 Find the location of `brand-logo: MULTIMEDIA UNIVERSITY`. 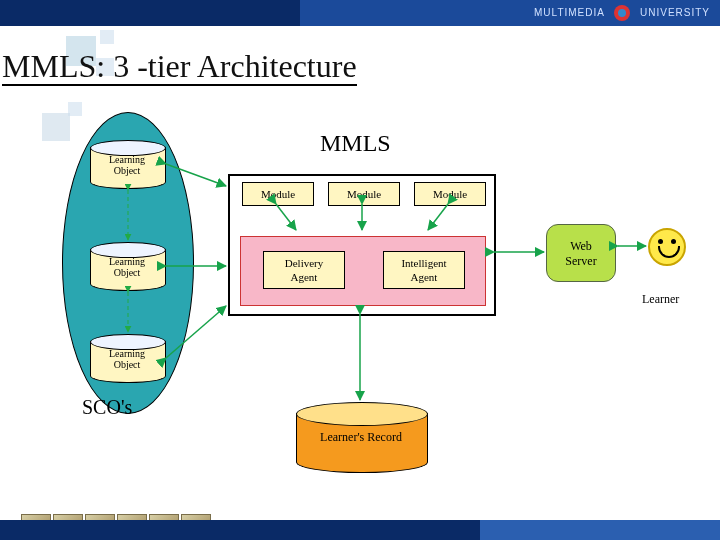

brand-logo: MULTIMEDIA UNIVERSITY is located at coordinates (622, 13).